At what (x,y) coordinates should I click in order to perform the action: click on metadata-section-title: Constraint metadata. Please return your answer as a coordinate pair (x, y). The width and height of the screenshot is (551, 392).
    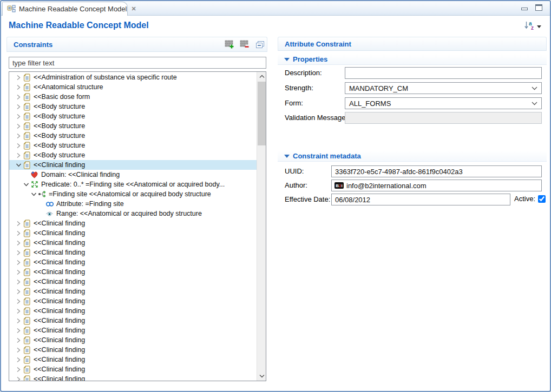
    Looking at the image, I should click on (327, 156).